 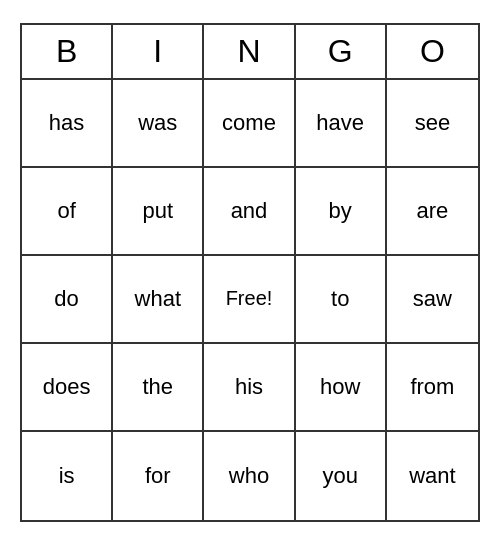 I want to click on bingo-cell-6: put, so click(x=158, y=212).